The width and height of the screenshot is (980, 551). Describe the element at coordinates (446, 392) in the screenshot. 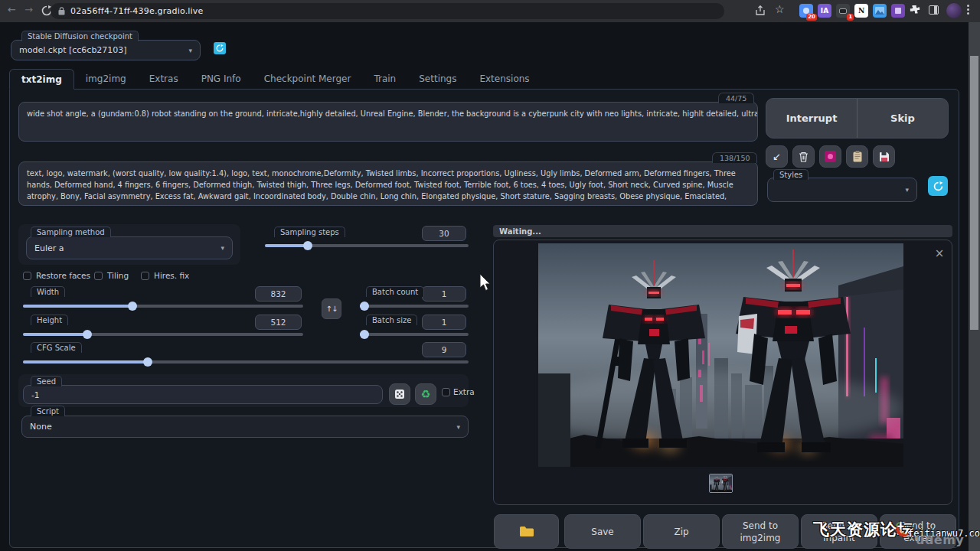

I see `extra-seed-checkbox` at that location.